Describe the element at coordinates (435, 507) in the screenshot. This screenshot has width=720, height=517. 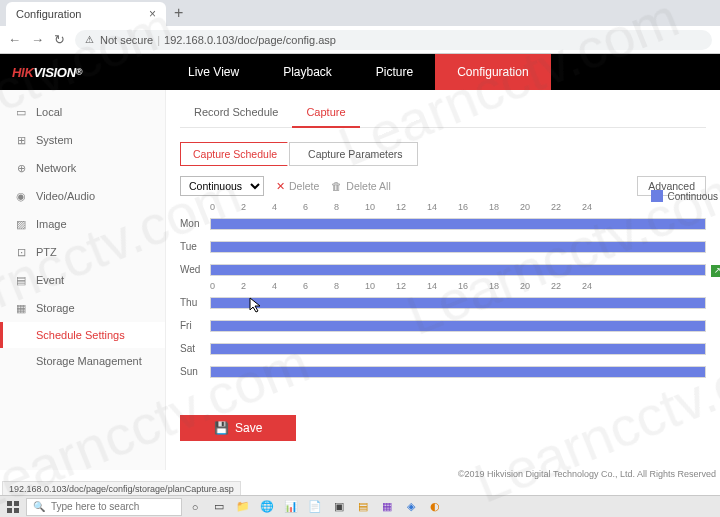
I see `app-icon: ◐` at that location.